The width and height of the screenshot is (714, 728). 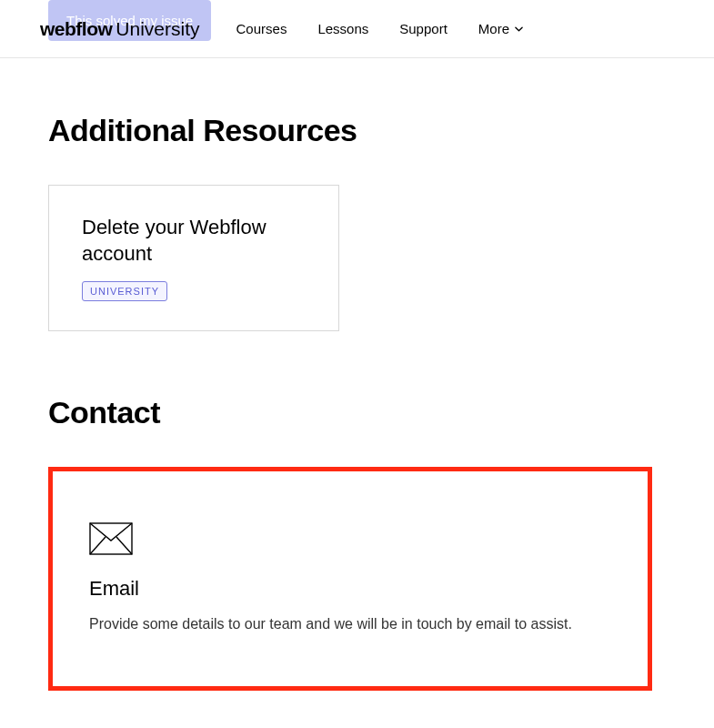 What do you see at coordinates (76, 29) in the screenshot?
I see `logo-main: webflow` at bounding box center [76, 29].